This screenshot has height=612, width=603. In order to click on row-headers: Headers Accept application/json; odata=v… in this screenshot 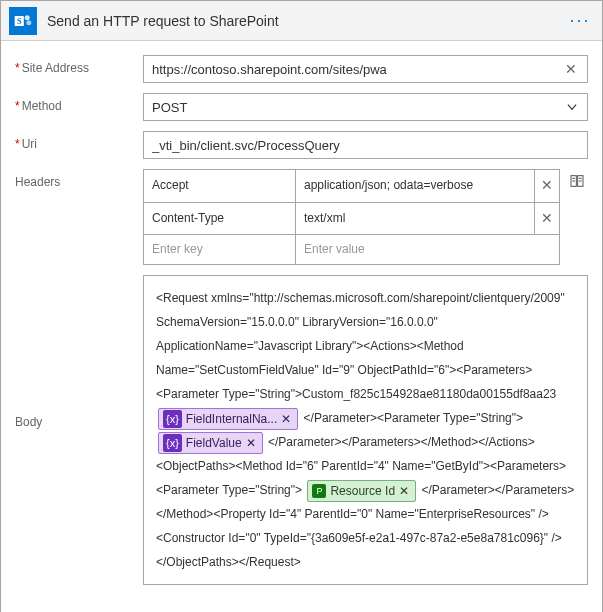, I will do `click(302, 217)`.